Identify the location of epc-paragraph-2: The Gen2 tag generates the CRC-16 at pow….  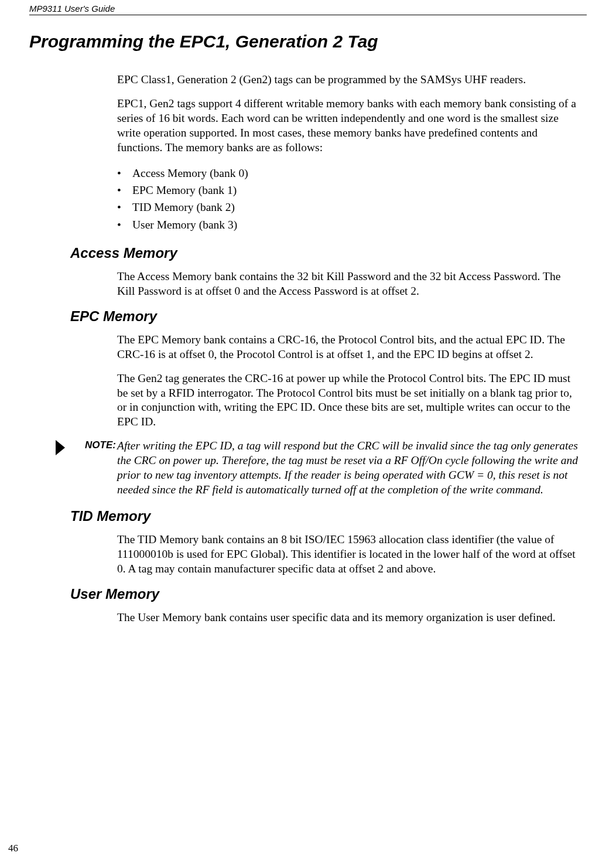
(348, 401).